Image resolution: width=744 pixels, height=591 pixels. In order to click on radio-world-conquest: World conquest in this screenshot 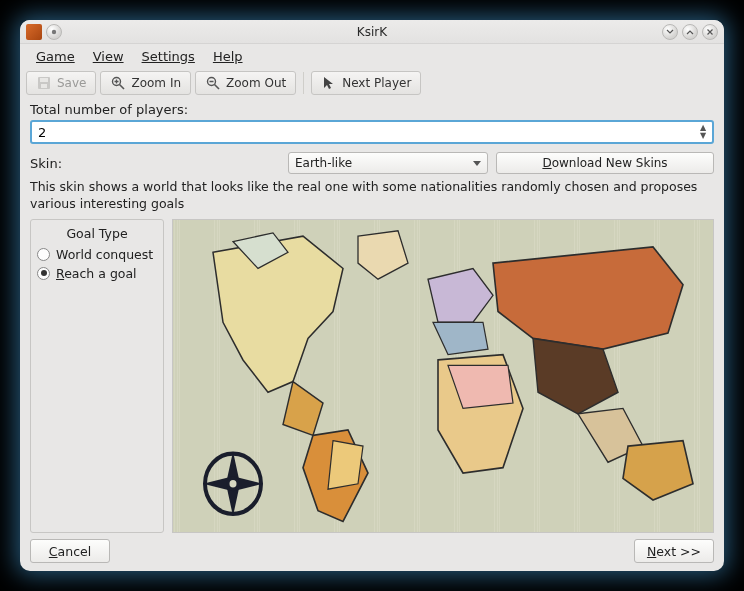, I will do `click(97, 254)`.